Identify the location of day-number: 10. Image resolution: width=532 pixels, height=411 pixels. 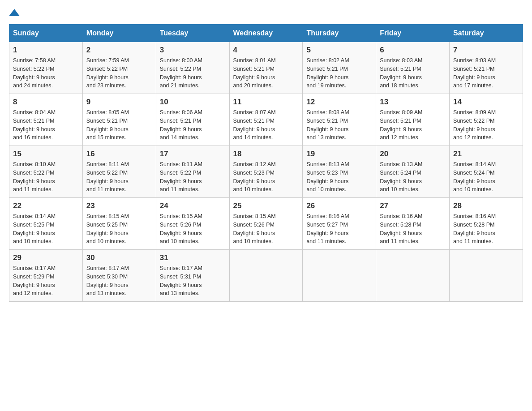
(193, 102).